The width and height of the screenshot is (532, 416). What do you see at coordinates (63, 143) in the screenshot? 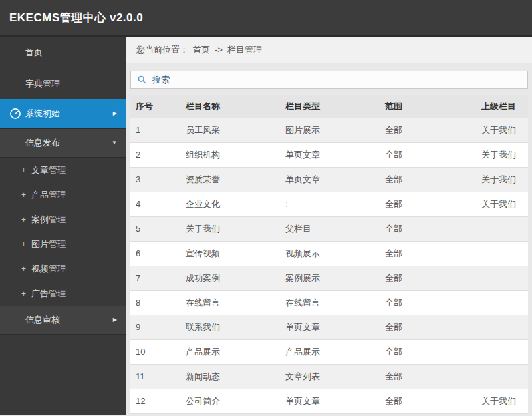
I see `sidebar-item-info-publish: 信息发布▼` at bounding box center [63, 143].